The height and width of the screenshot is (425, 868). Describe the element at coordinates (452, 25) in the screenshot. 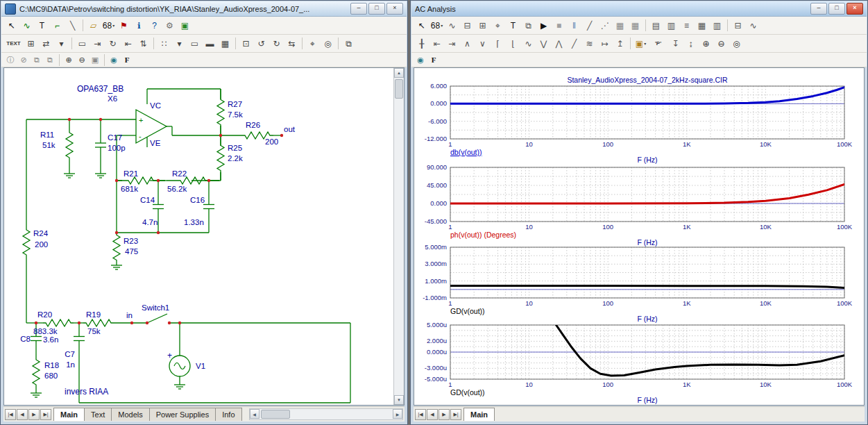

I see `waveform-select-button: ∿` at that location.